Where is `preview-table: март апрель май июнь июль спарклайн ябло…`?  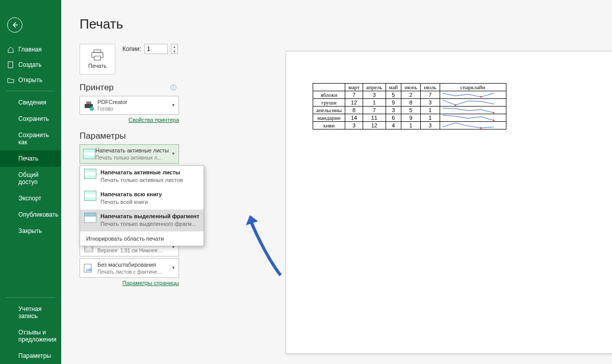 preview-table: март апрель май июнь июль спарклайн ябло… is located at coordinates (410, 106).